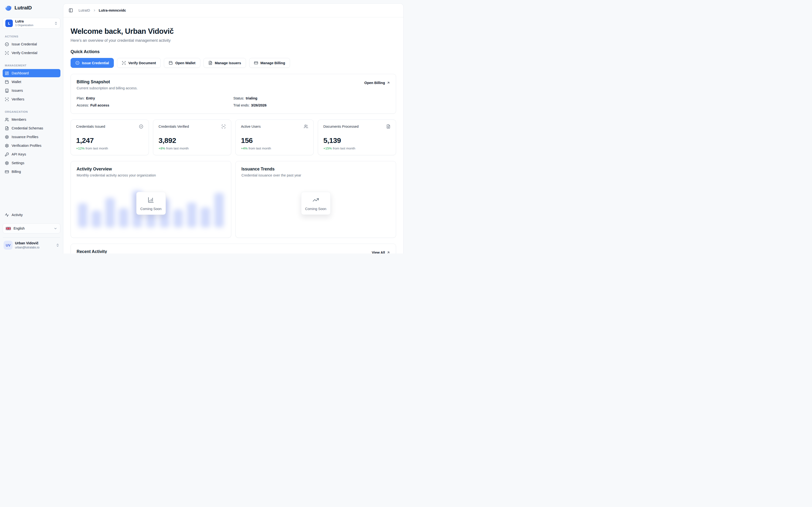  I want to click on page-subtitle: Here's an overview of your credential ma…, so click(233, 40).